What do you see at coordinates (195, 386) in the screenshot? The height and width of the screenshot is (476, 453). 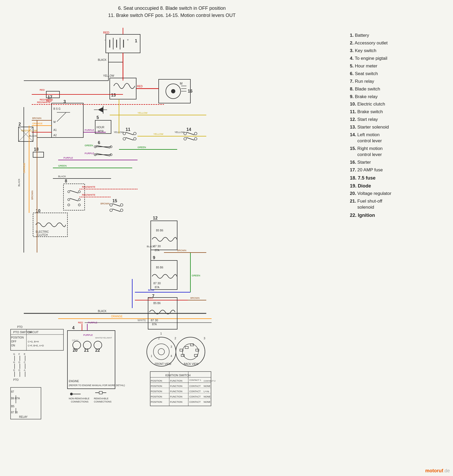 I see `svg-text: CONTACT` at bounding box center [195, 386].